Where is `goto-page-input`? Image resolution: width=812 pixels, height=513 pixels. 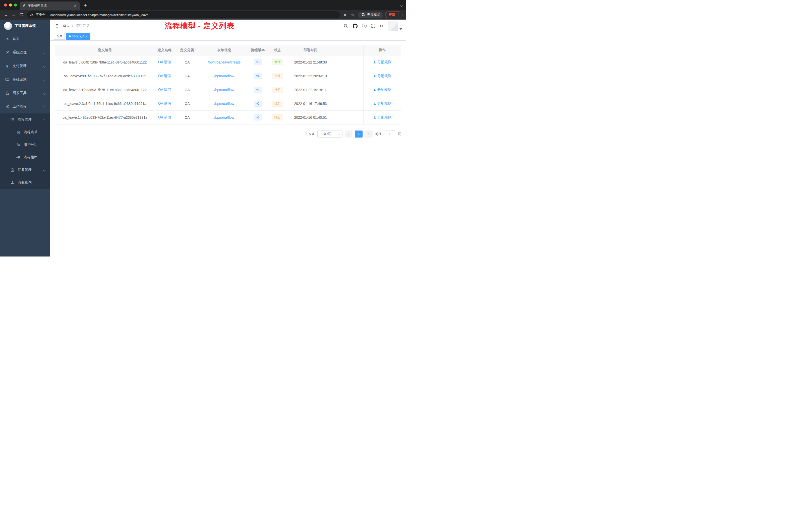 goto-page-input is located at coordinates (390, 134).